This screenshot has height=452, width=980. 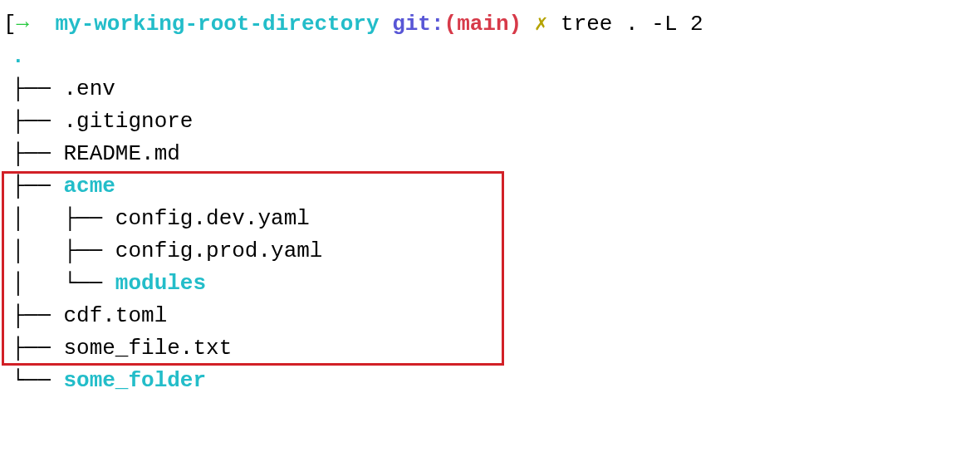 What do you see at coordinates (516, 24) in the screenshot?
I see `paren-close: )` at bounding box center [516, 24].